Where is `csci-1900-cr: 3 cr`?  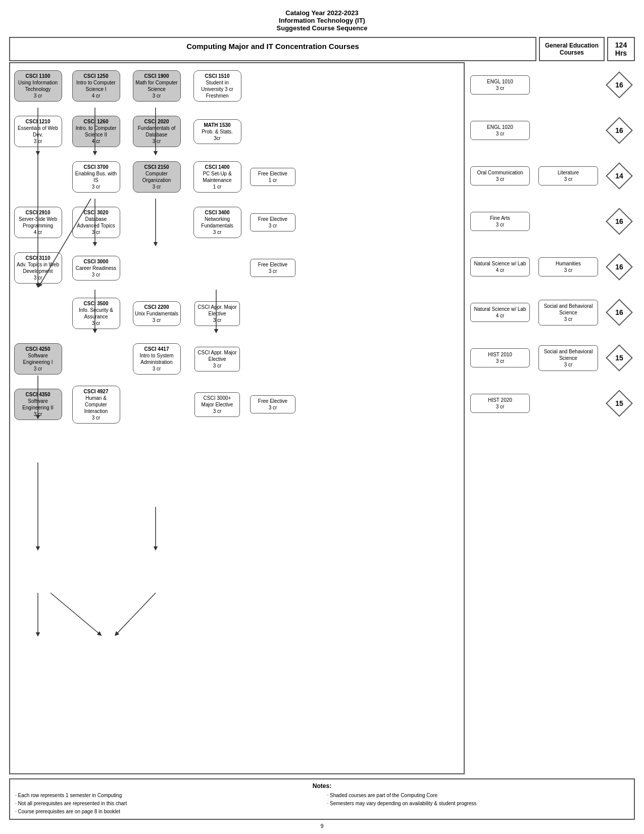 csci-1900-cr: 3 cr is located at coordinates (157, 96).